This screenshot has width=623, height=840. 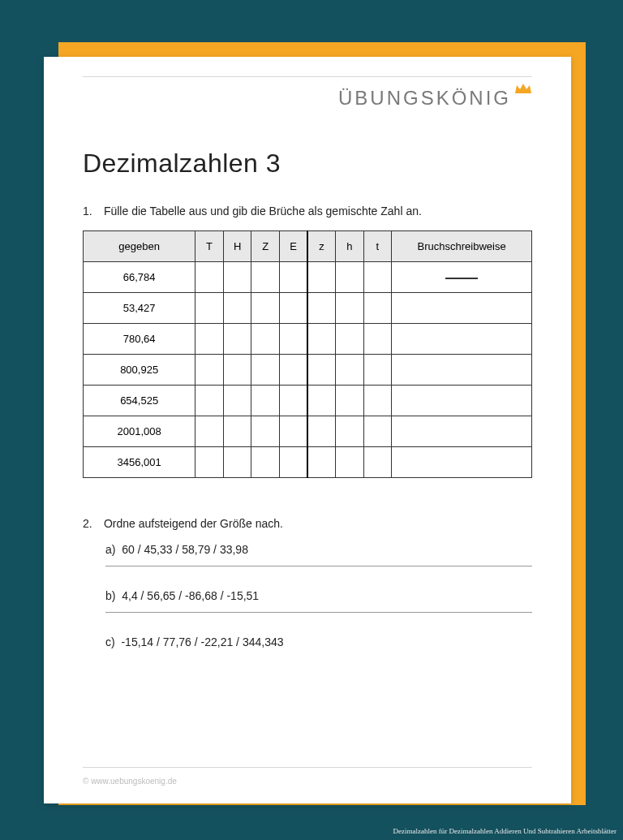 I want to click on page-title: Dezimalzahlen 3, so click(x=307, y=164).